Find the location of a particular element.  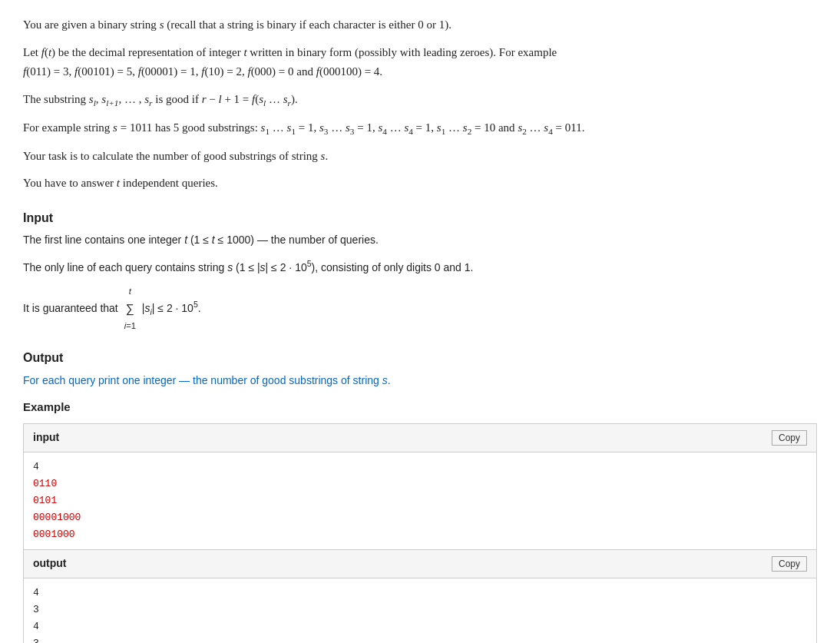

output-line-1: 4 is located at coordinates (420, 593).